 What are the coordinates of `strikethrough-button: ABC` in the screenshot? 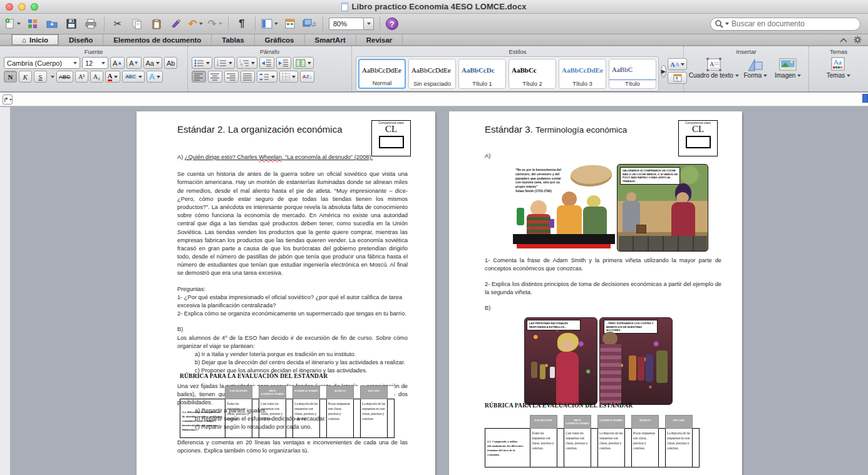 It's located at (65, 76).